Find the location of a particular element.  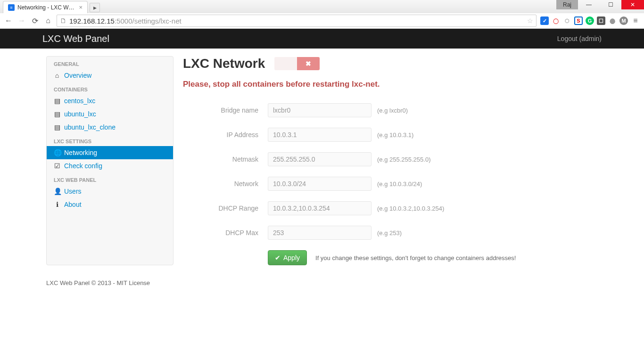

dhcp-range-hint: (e.g 10.0.3.2,10.0.3.254) is located at coordinates (411, 208).